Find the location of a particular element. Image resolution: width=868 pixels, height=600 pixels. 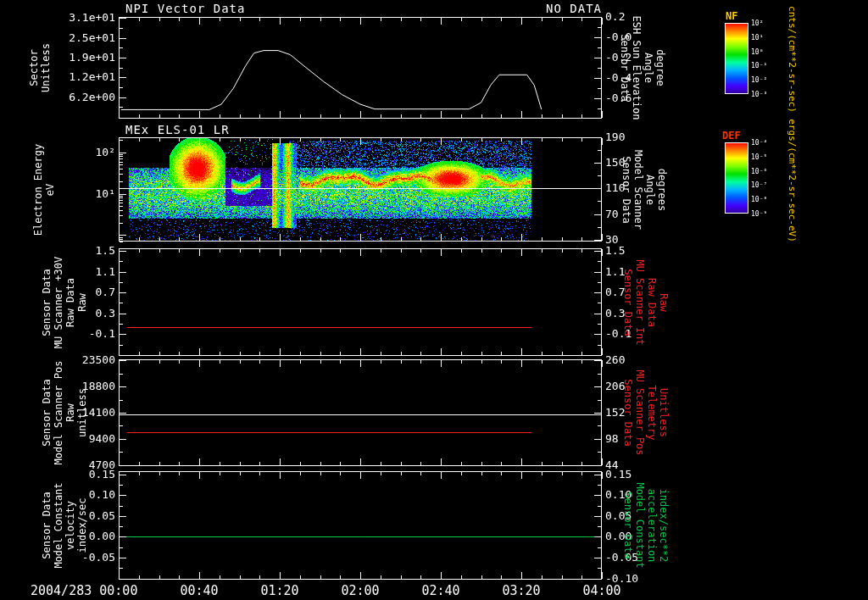

x-tick-label: 00:40 is located at coordinates (198, 591).